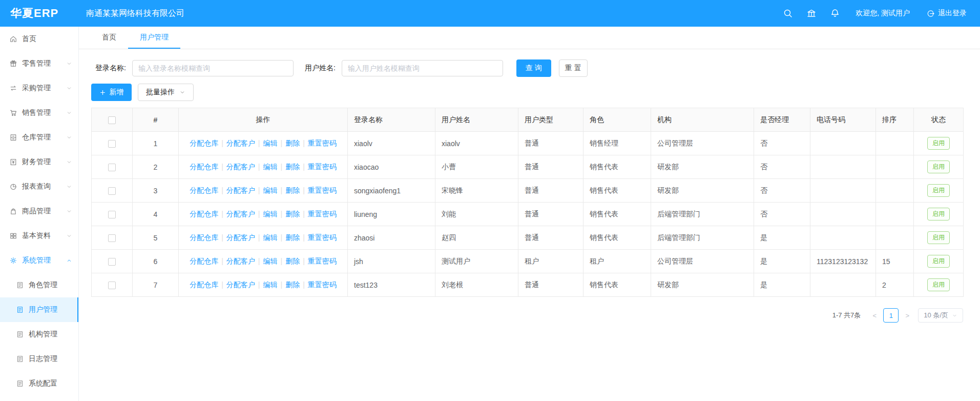 The width and height of the screenshot is (980, 401). What do you see at coordinates (39, 162) in the screenshot?
I see `sidebar-item-5: 财务管理` at bounding box center [39, 162].